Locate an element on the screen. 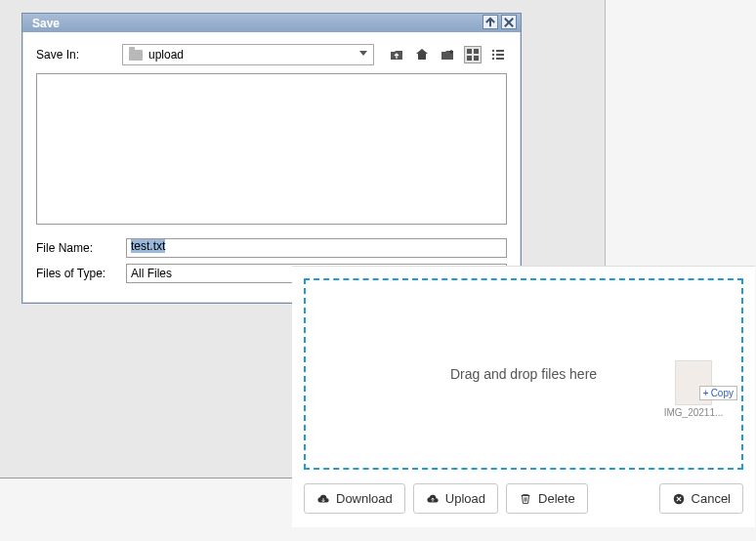 The image size is (756, 541). cancel-label: Cancel is located at coordinates (711, 498).